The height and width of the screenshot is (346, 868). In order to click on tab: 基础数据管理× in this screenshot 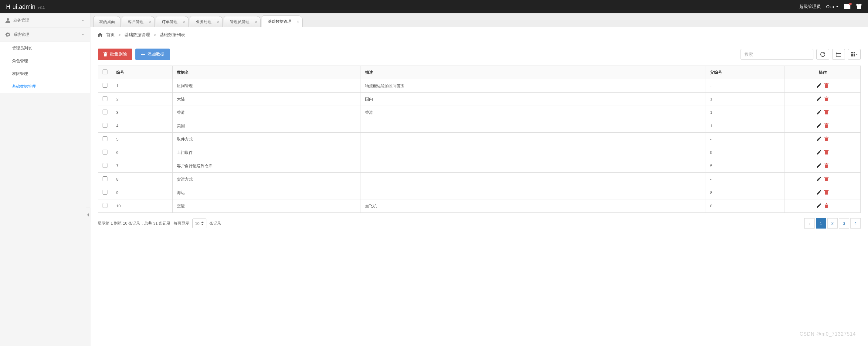, I will do `click(282, 21)`.